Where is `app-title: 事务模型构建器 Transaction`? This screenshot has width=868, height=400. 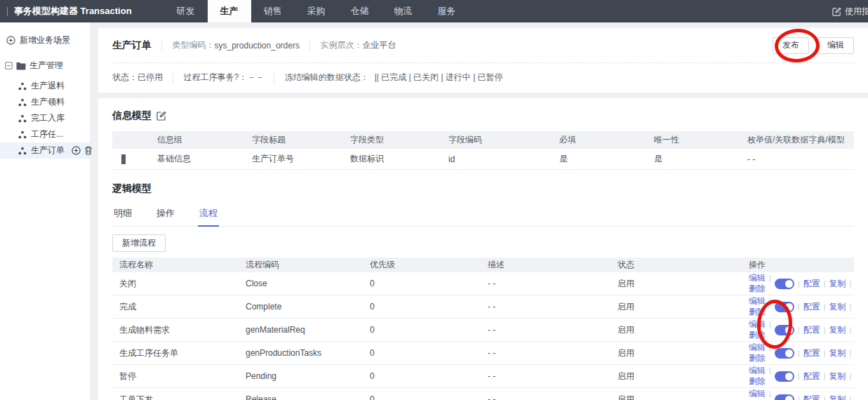 app-title: 事务模型构建器 Transaction is located at coordinates (73, 11).